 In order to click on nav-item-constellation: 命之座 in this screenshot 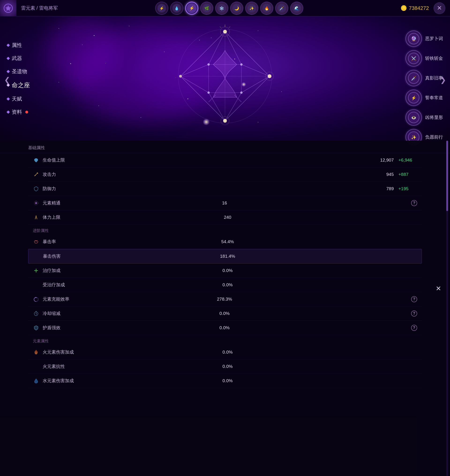, I will do `click(26, 85)`.